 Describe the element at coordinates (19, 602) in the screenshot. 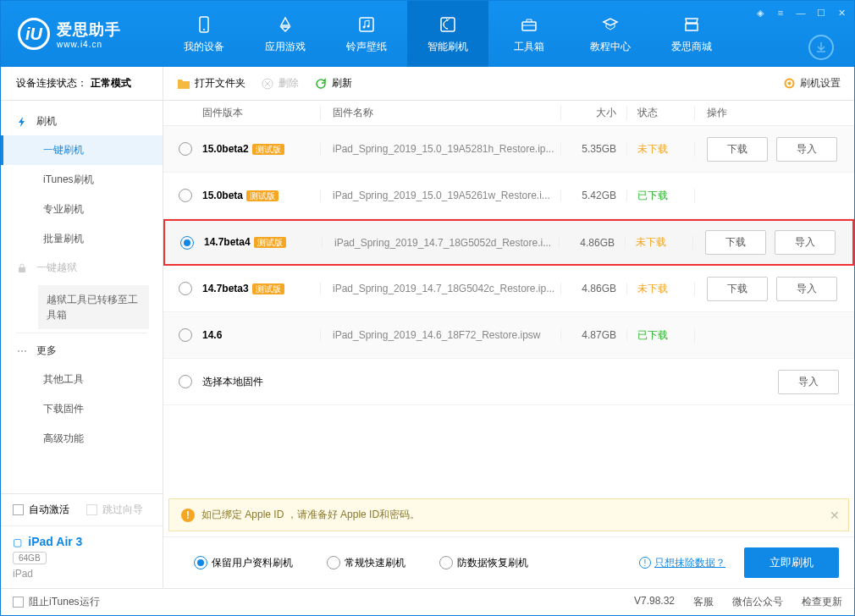

I see `block-itunes-checkbox` at that location.